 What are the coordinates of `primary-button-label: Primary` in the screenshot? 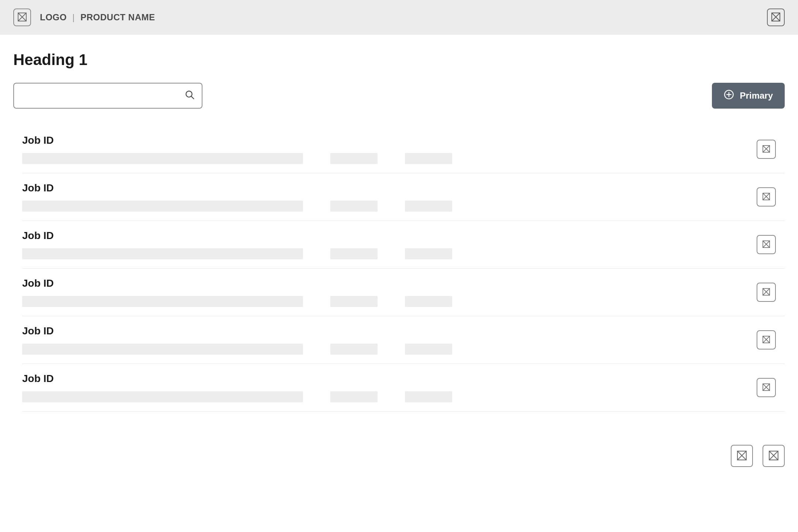 It's located at (757, 96).